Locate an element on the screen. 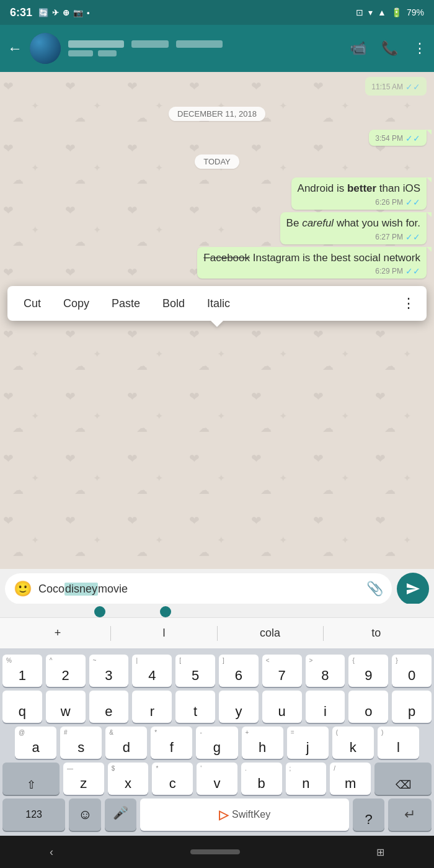 This screenshot has width=434, height=868. date-divider-dec11: DECEMBER 11, 2018 is located at coordinates (217, 114).